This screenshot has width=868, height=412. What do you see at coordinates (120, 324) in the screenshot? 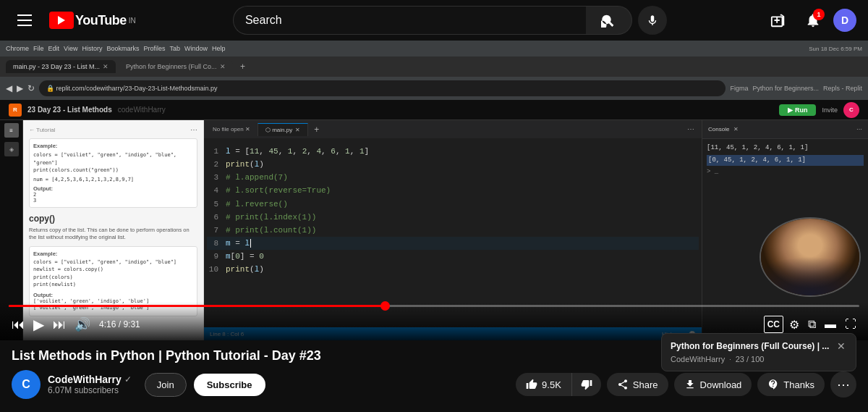
I see `time-display: 4:16 / 9:31` at bounding box center [120, 324].